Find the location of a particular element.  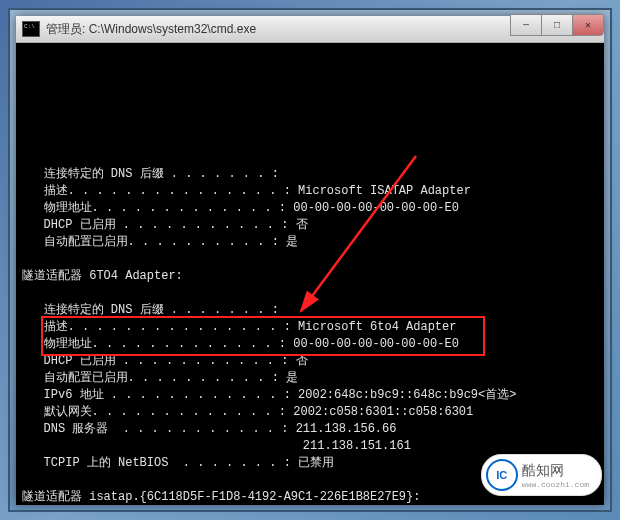

minimize-button: ─ is located at coordinates (526, 25).